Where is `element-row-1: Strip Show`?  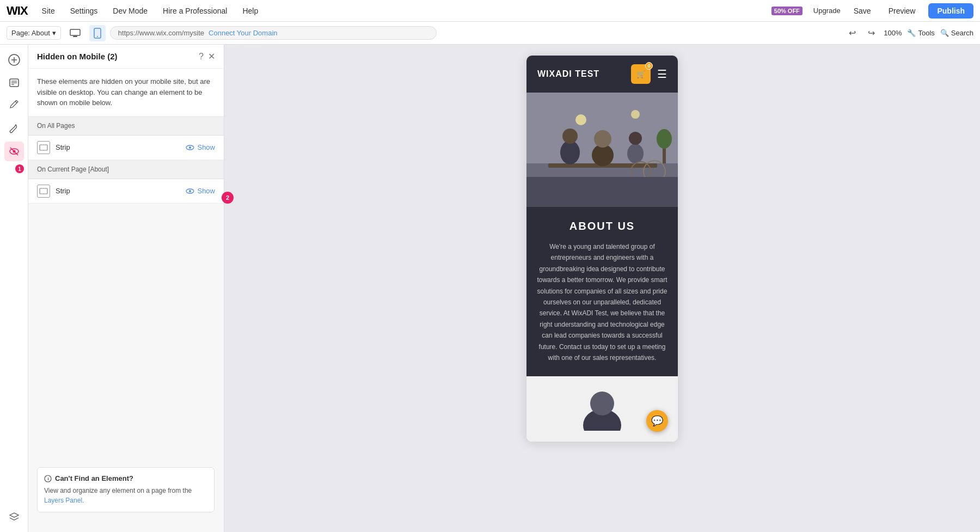
element-row-1: Strip Show is located at coordinates (126, 148).